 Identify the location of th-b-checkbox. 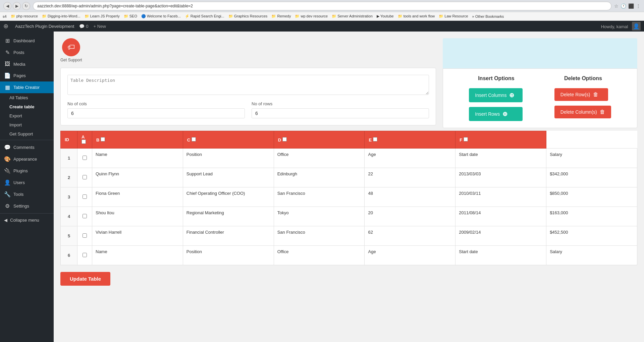
(103, 139).